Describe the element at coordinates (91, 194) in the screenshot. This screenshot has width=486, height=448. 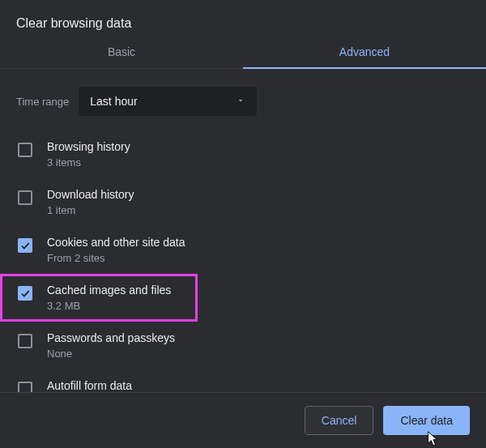
I see `item-label: Download history` at that location.